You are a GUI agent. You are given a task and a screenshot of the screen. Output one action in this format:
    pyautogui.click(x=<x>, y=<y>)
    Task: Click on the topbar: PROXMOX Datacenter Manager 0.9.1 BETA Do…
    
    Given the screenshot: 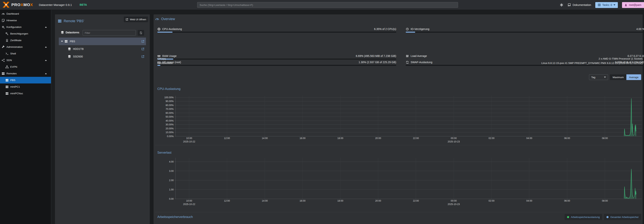 What is the action you would take?
    pyautogui.click(x=322, y=5)
    